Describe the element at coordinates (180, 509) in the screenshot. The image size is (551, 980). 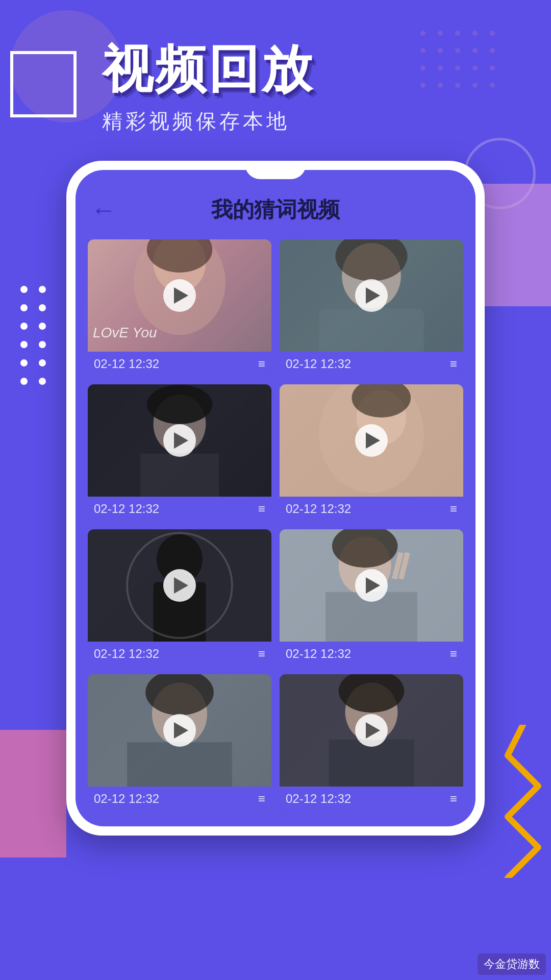
I see `video-meta-3: 02-12 12:32 ≡` at that location.